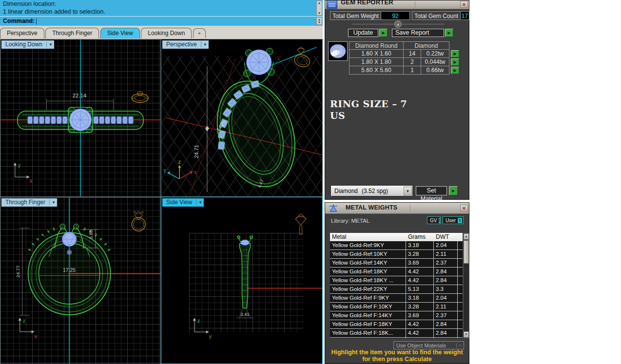 This screenshot has height=364, width=621. Describe the element at coordinates (398, 24) in the screenshot. I see `collapse-toggle: ▲` at that location.